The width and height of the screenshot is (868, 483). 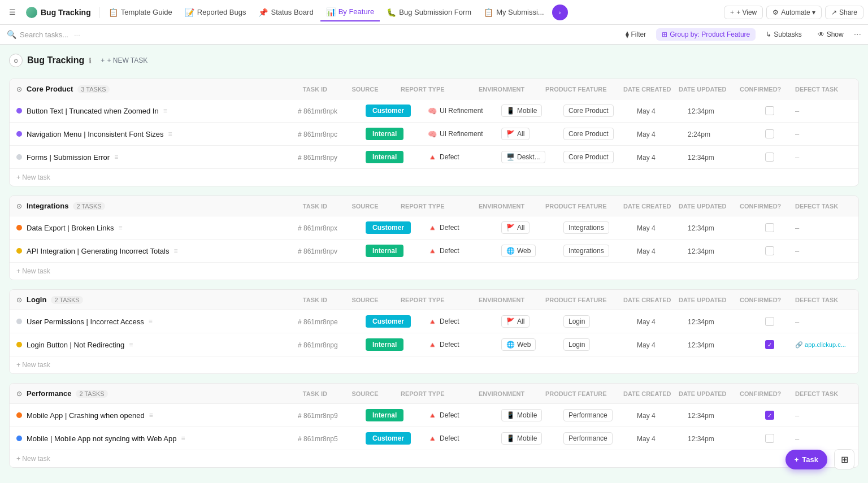 I want to click on new-task-button: + + NEW TASK, so click(x=124, y=60).